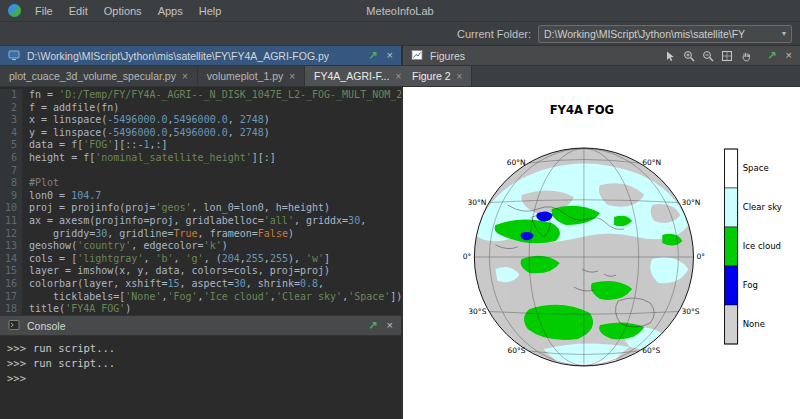 Image resolution: width=800 pixels, height=419 pixels. I want to click on editor-panel-titlebar: D:\Working\MIScript\Jython\mis\satellite…, so click(200, 56).